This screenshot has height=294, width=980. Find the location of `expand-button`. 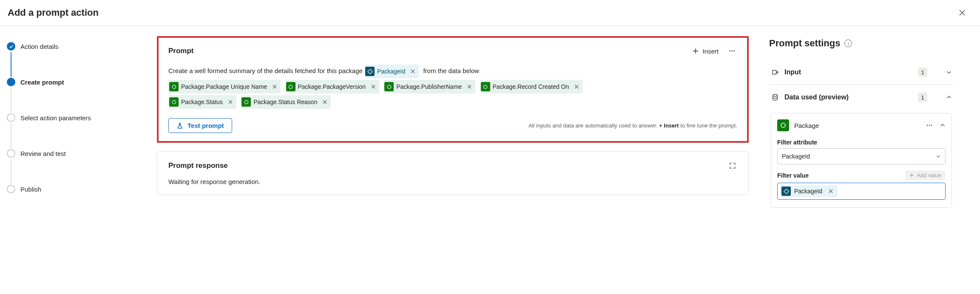

expand-button is located at coordinates (733, 166).